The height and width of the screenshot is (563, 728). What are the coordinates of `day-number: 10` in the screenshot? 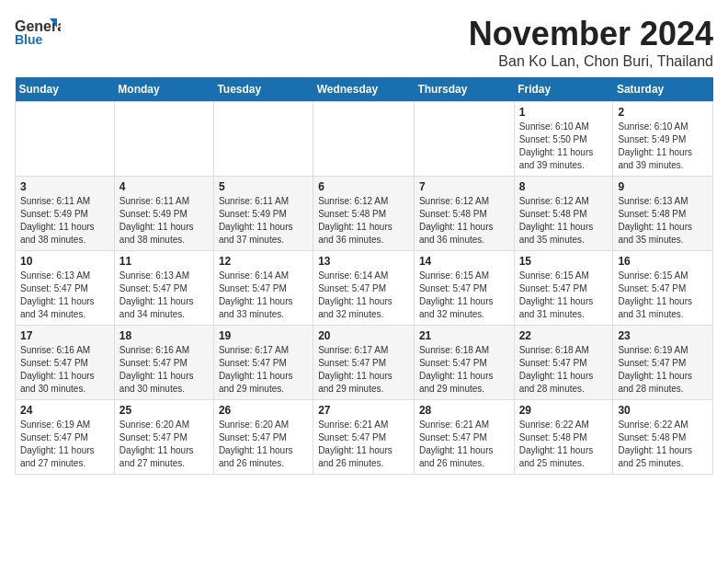 It's located at (64, 261).